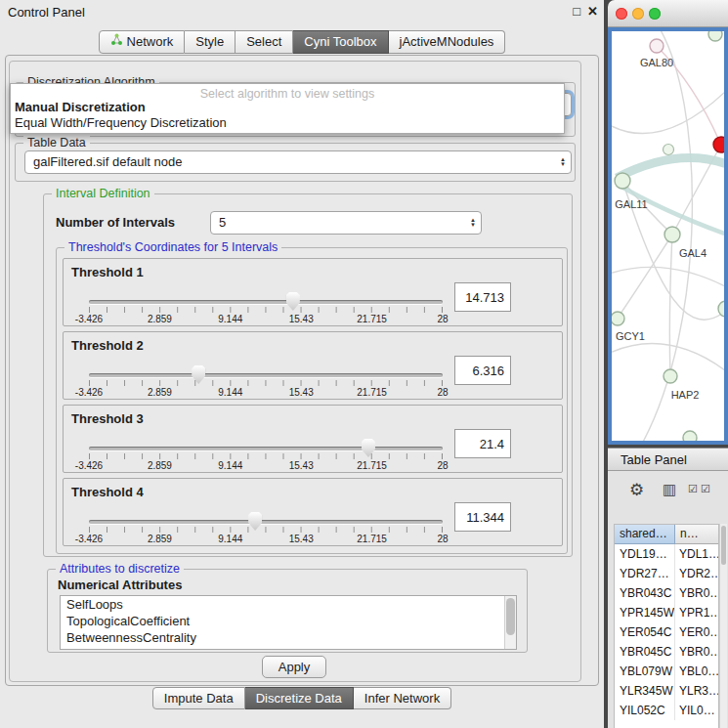 Image resolution: width=728 pixels, height=728 pixels. What do you see at coordinates (657, 46) in the screenshot?
I see `network-node-gal80` at bounding box center [657, 46].